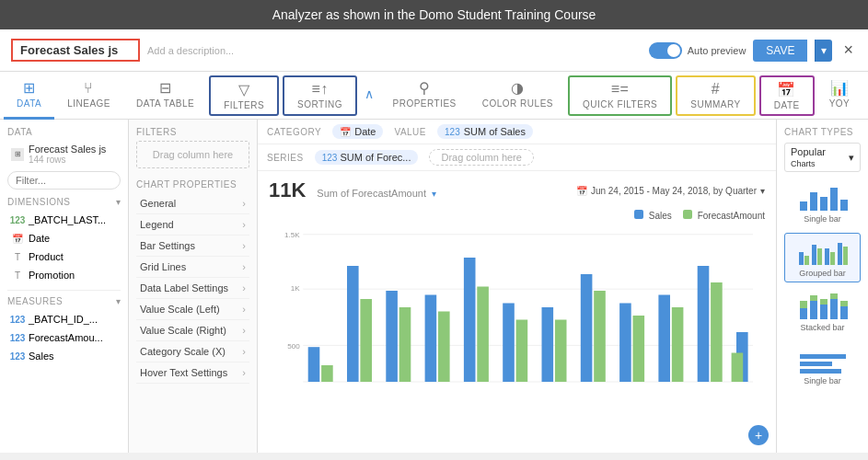 The width and height of the screenshot is (868, 460). What do you see at coordinates (64, 338) in the screenshot?
I see `meas-forecastamou: 123 ForecastAmou...` at bounding box center [64, 338].